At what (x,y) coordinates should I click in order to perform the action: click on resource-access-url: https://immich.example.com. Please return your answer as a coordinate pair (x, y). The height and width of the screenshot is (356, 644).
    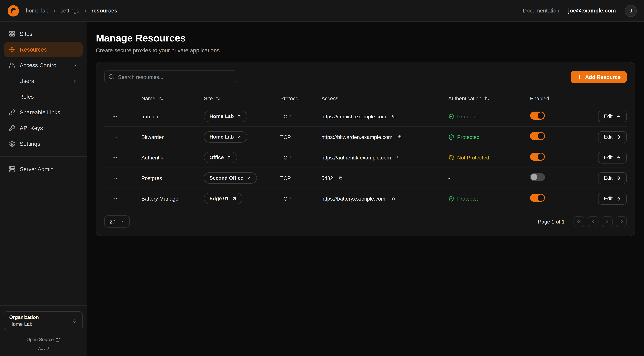
    Looking at the image, I should click on (354, 116).